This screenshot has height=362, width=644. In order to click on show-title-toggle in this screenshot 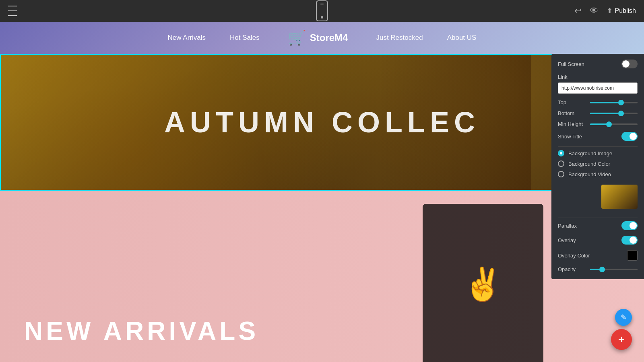, I will do `click(630, 136)`.